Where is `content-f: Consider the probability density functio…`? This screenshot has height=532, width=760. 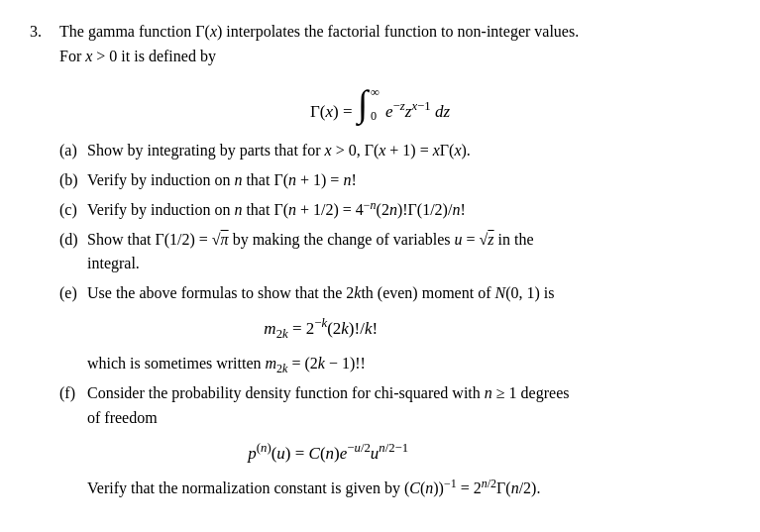
content-f: Consider the probability density functio… is located at coordinates (328, 442).